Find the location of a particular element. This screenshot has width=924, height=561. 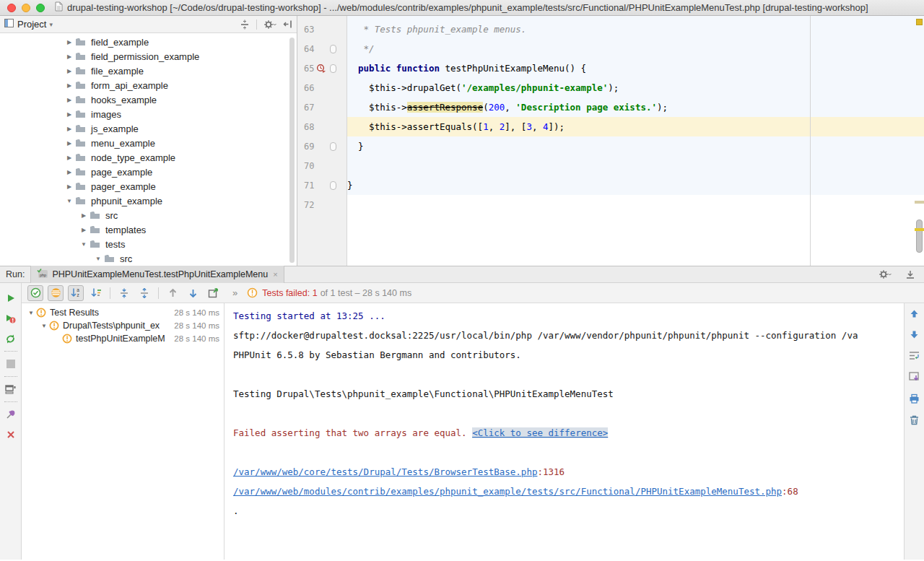

run-settings-gear-button is located at coordinates (885, 274).